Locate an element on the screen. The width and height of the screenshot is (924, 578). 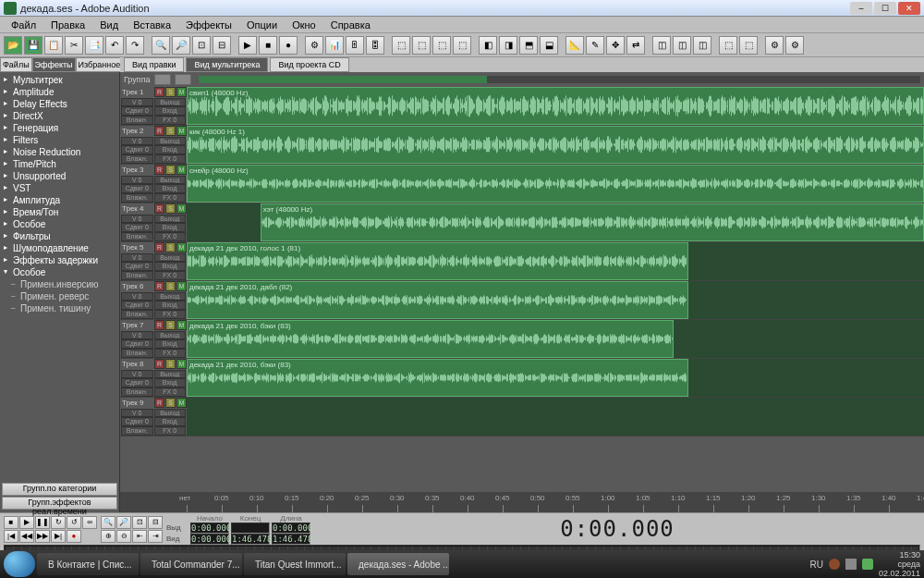
toolbar-btn-42: ⬚ is located at coordinates (748, 45).